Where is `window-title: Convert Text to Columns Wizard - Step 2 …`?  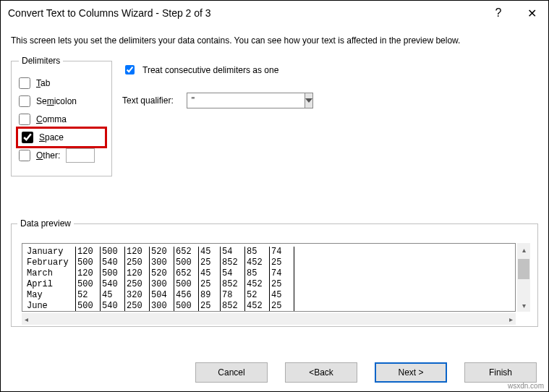
window-title: Convert Text to Columns Wizard - Step 2 … is located at coordinates (244, 13).